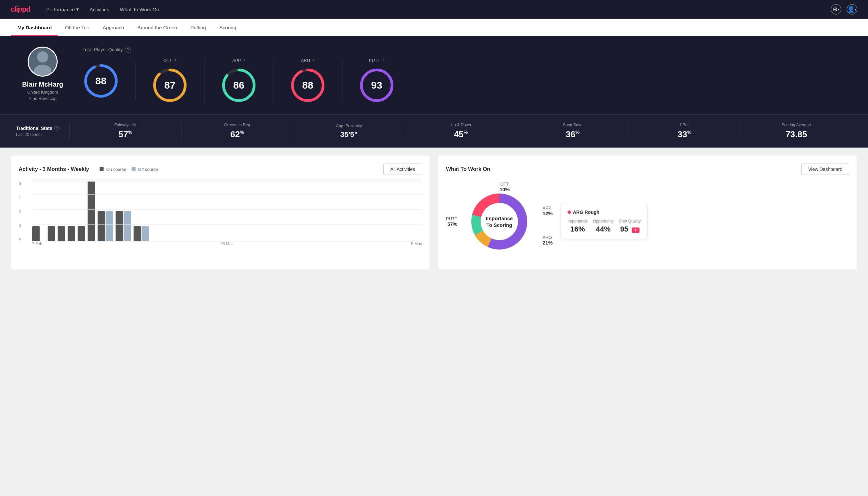  Describe the element at coordinates (239, 61) in the screenshot. I see `score-app-label: APP ↗` at that location.